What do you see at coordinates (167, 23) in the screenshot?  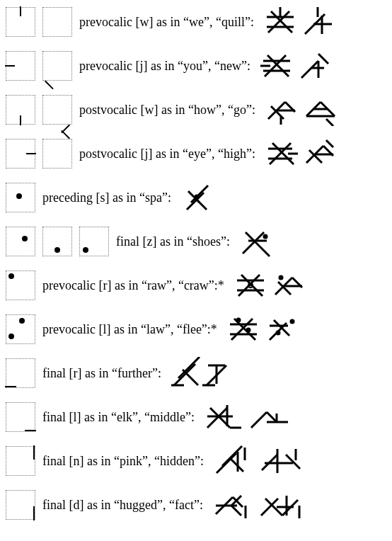 I see `row-label: prevocalic [w] as in “we”, “quill”:` at bounding box center [167, 23].